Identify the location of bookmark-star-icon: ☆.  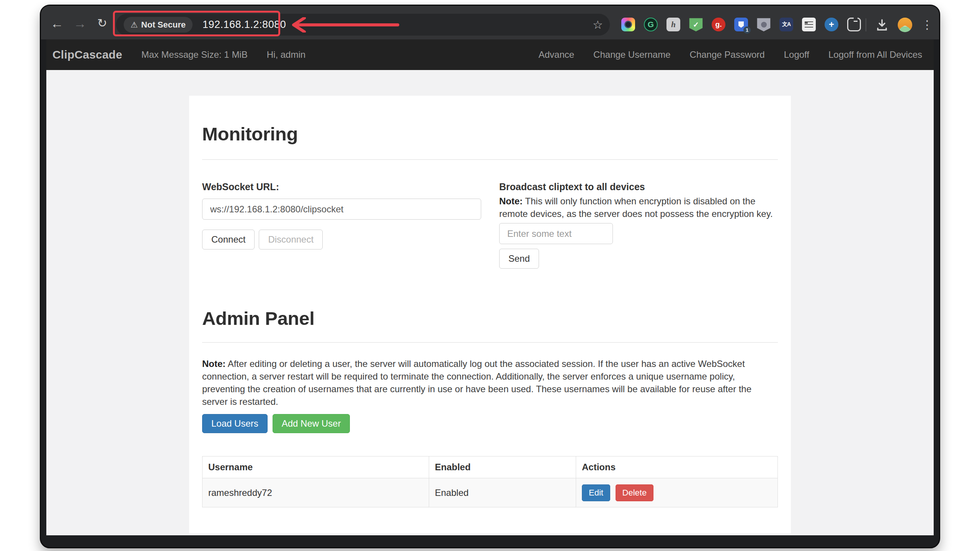
(598, 24).